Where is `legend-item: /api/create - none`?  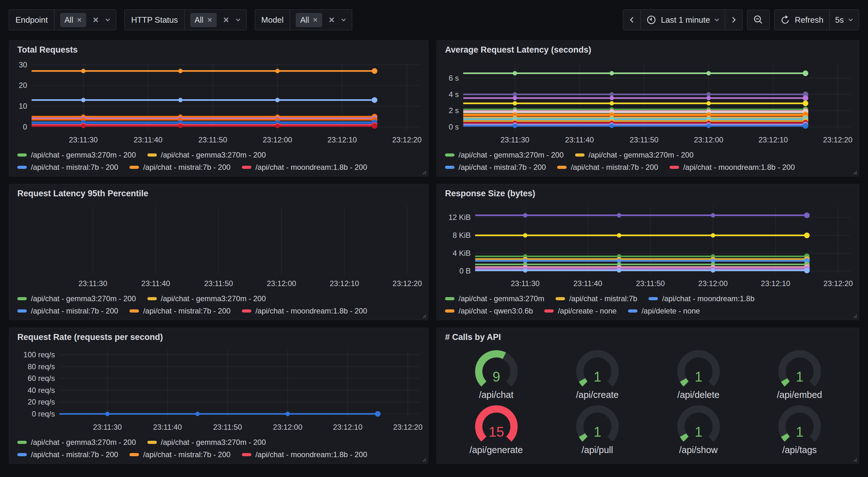 legend-item: /api/create - none is located at coordinates (580, 311).